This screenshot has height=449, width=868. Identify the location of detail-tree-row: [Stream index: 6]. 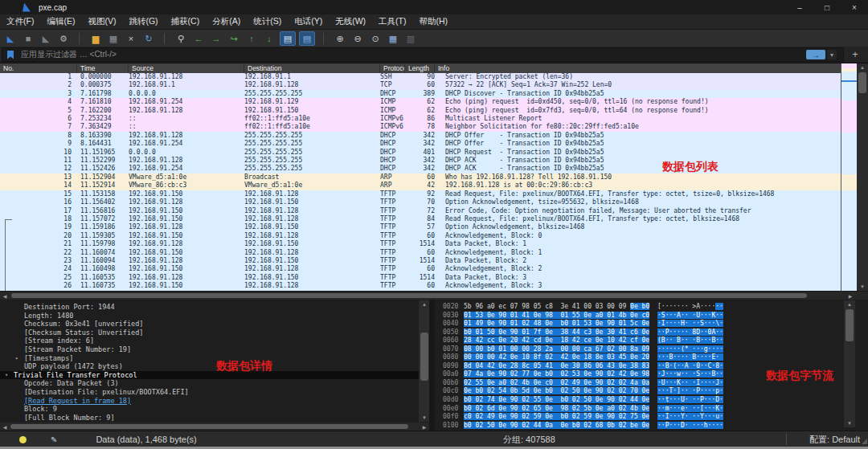
(215, 341).